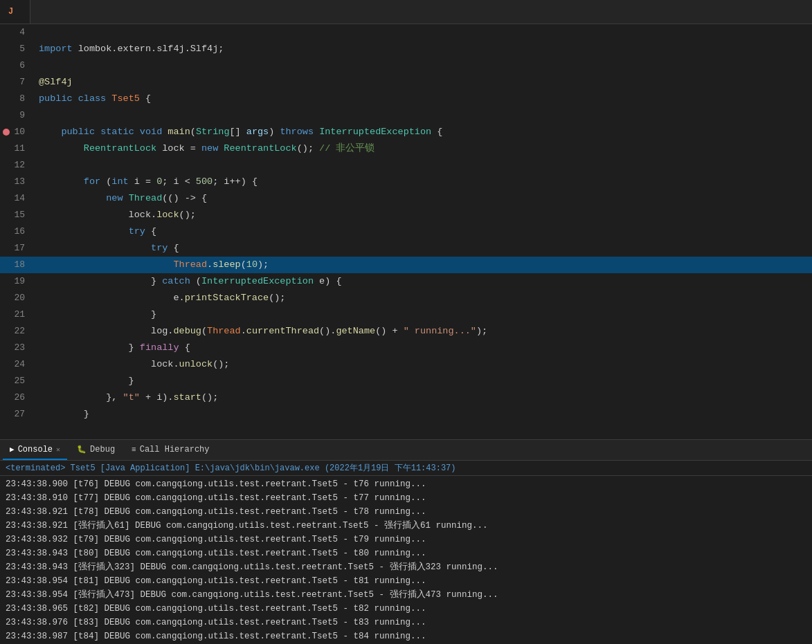 Image resolution: width=812 pixels, height=644 pixels. I want to click on line-content: ReentrantLock lock = new ReentrantLock()…, so click(422, 149).